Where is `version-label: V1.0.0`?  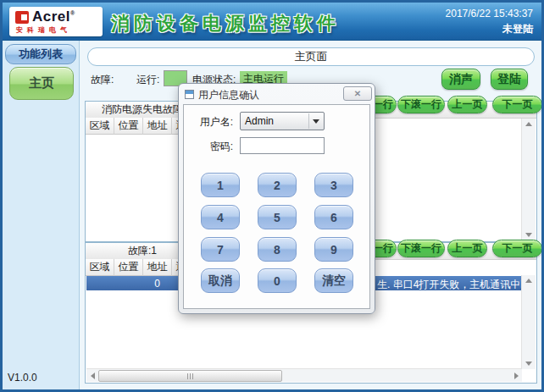
version-label: V1.0.0 is located at coordinates (22, 378).